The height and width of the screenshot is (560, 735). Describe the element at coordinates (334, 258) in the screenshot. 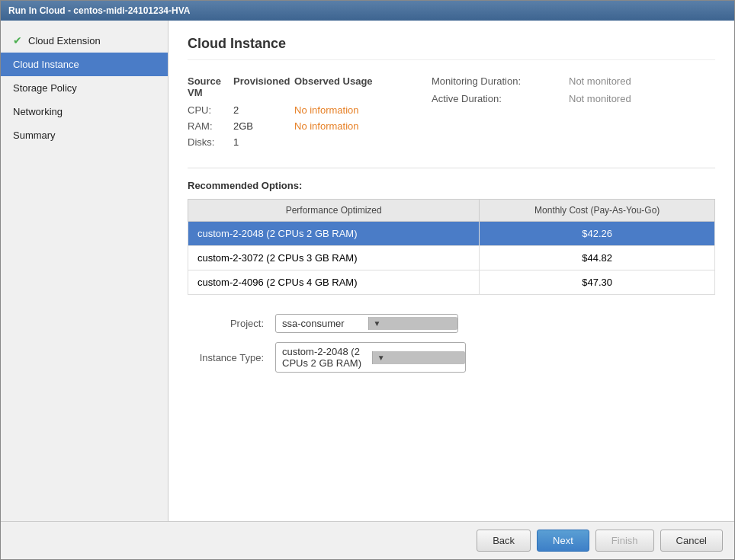

I see `option-name: custom-2-3072 (2 CPUs 3 GB RAM)` at that location.